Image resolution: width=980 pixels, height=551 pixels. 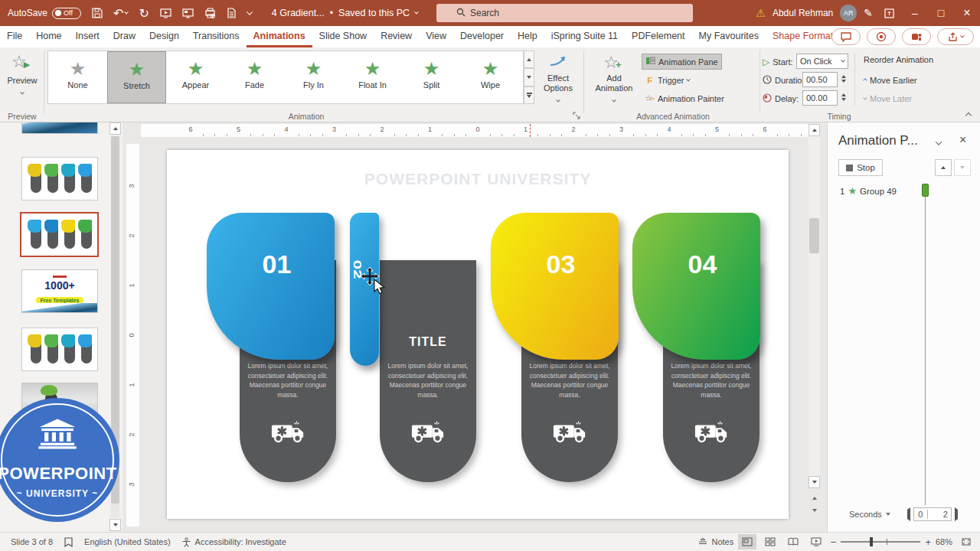 What do you see at coordinates (844, 97) in the screenshot?
I see `delay-spinner` at bounding box center [844, 97].